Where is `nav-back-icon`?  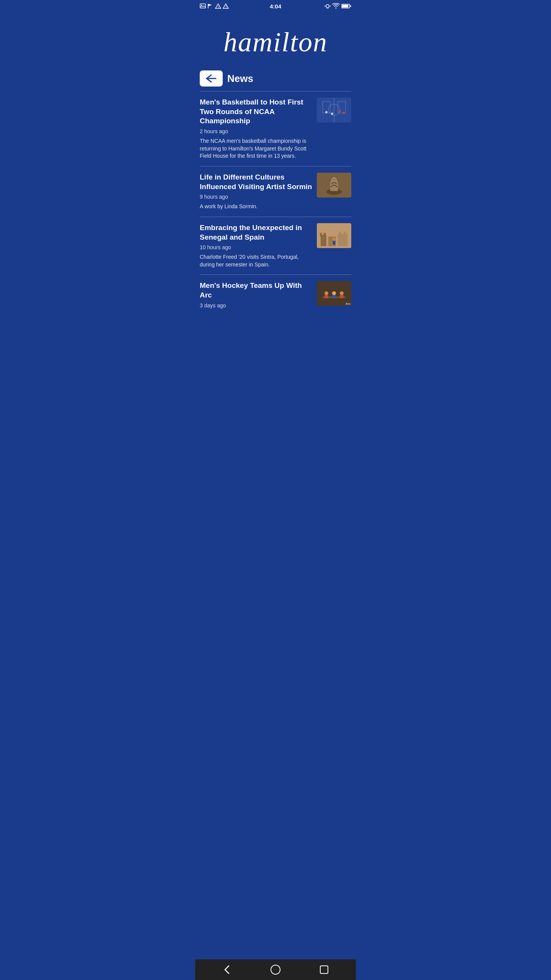 nav-back-icon is located at coordinates (227, 970).